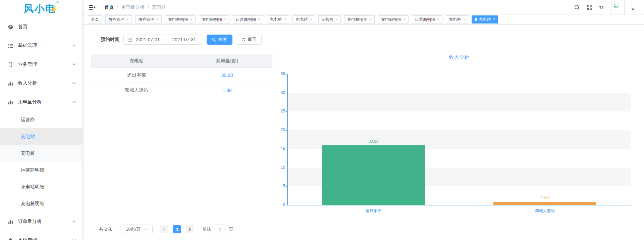  Describe the element at coordinates (327, 19) in the screenshot. I see `tab-label: 运营商` at that location.